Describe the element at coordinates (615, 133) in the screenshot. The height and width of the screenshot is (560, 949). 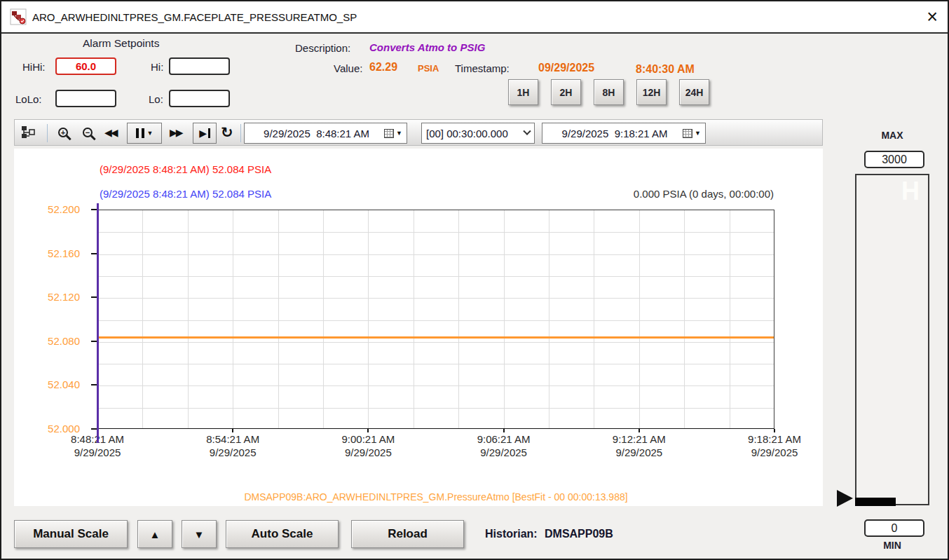
I see `end-datetime-value: 9/29/2025 9:18:21 AM` at that location.